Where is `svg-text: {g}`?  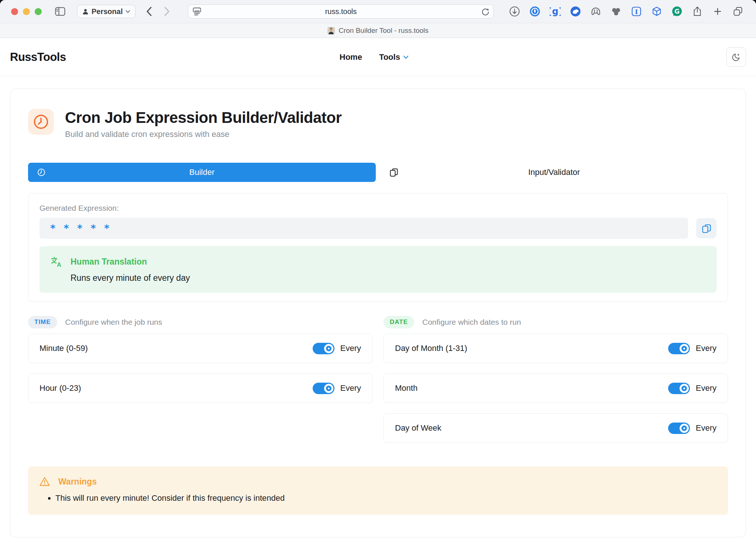
svg-text: {g} is located at coordinates (555, 11).